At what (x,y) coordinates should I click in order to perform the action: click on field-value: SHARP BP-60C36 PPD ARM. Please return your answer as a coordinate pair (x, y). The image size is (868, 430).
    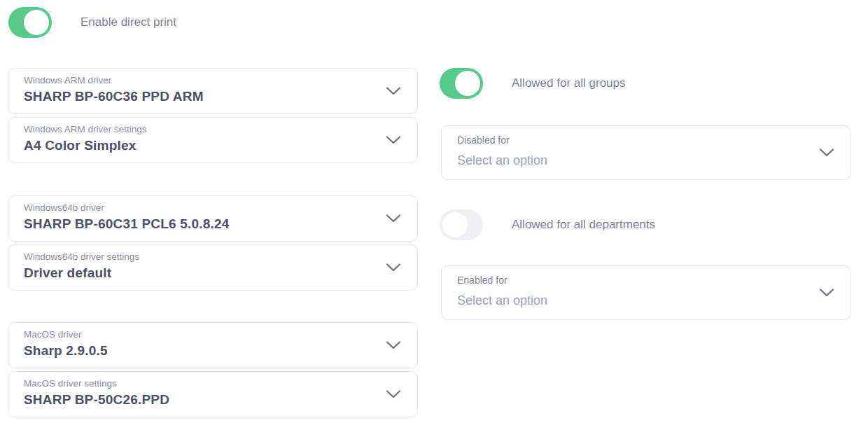
    Looking at the image, I should click on (202, 97).